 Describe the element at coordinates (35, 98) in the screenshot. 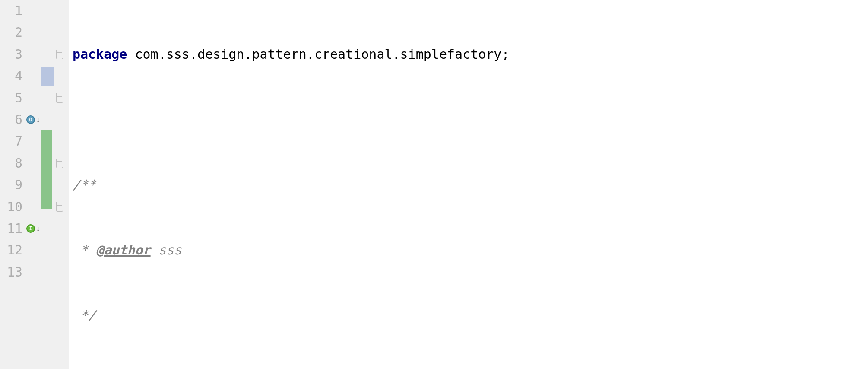

I see `gutter-row: 5` at that location.